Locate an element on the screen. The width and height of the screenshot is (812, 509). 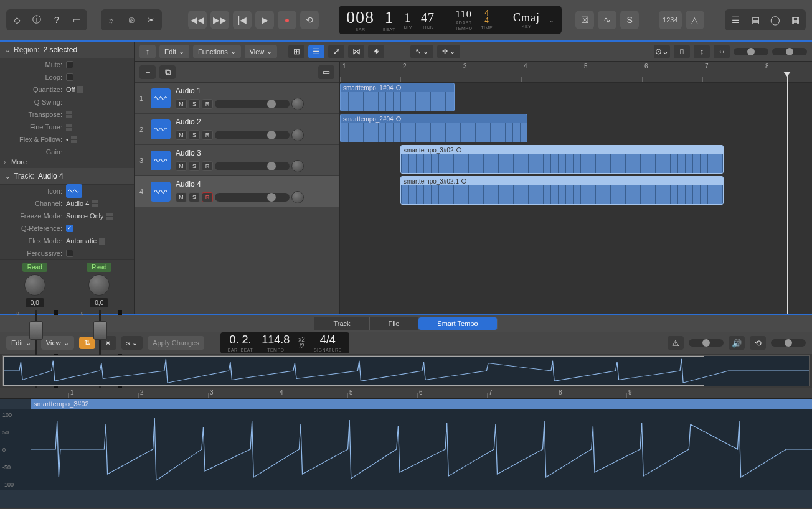
browser-icon: ▦ is located at coordinates (795, 20).